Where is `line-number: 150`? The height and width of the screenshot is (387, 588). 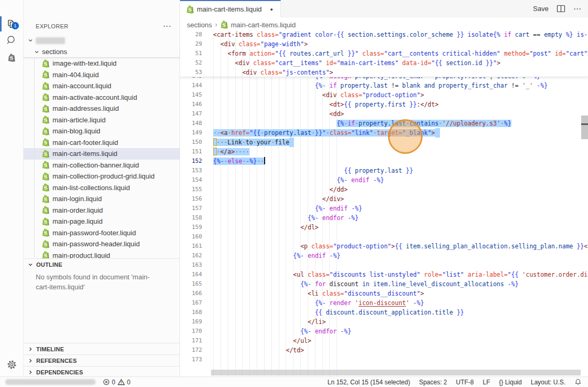
line-number: 150 is located at coordinates (191, 142).